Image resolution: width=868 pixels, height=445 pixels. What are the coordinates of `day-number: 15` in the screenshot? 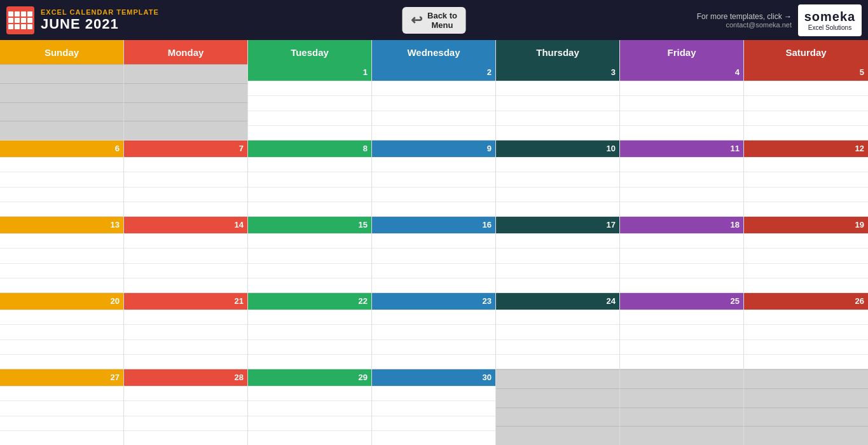 It's located at (310, 225).